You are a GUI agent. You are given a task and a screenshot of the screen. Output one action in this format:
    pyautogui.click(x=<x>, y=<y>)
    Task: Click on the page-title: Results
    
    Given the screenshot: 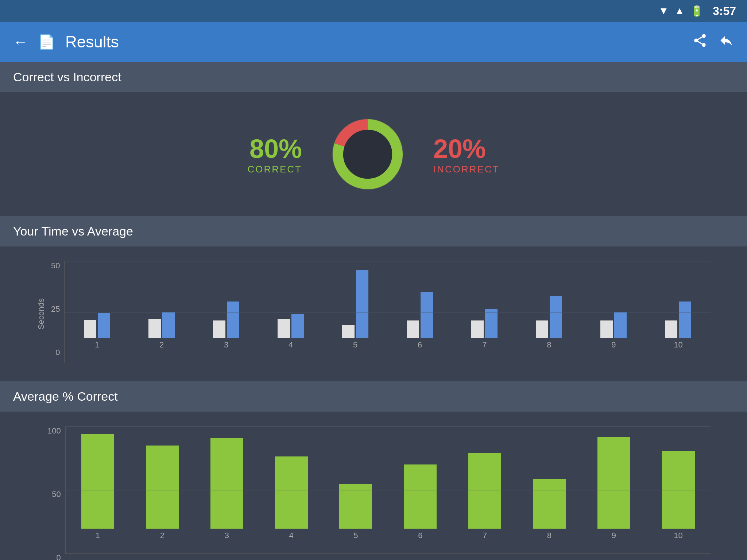 What is the action you would take?
    pyautogui.click(x=92, y=42)
    